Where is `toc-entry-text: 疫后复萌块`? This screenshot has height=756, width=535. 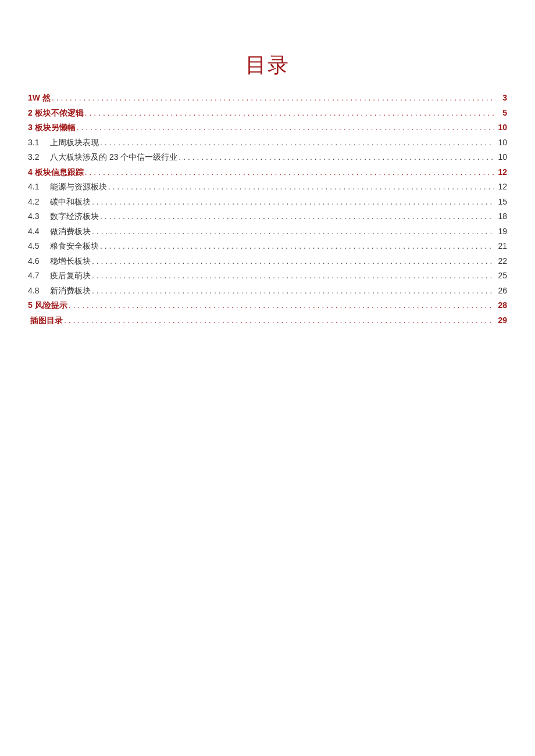 toc-entry-text: 疫后复萌块 is located at coordinates (70, 275).